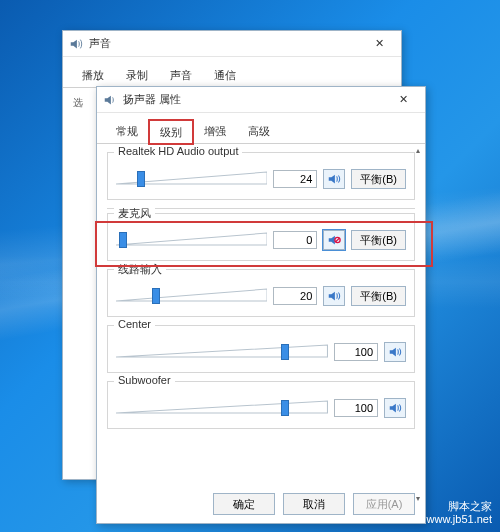 Image resolution: width=500 pixels, height=532 pixels. What do you see at coordinates (314, 504) in the screenshot?
I see `dialog-buttons: 确定 取消 应用(A)` at bounding box center [314, 504].